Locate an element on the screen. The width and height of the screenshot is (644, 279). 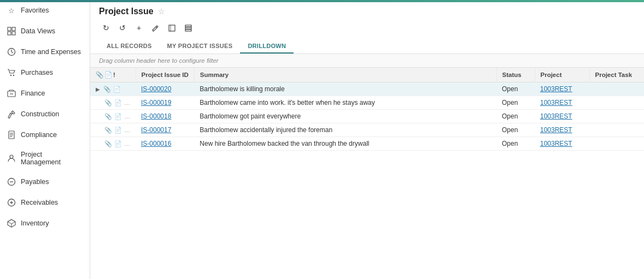
sidebar-item-label: Receivables is located at coordinates (39, 203).